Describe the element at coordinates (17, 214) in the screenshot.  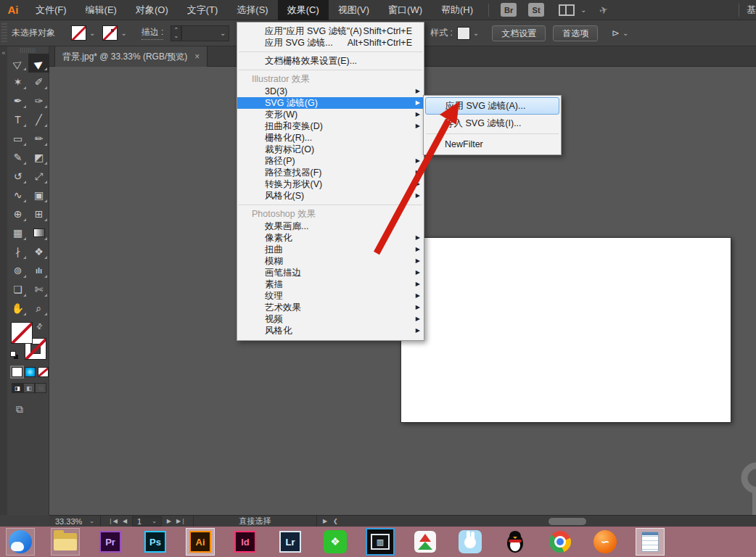
I see `shape-builder-tool: ⊕` at that location.